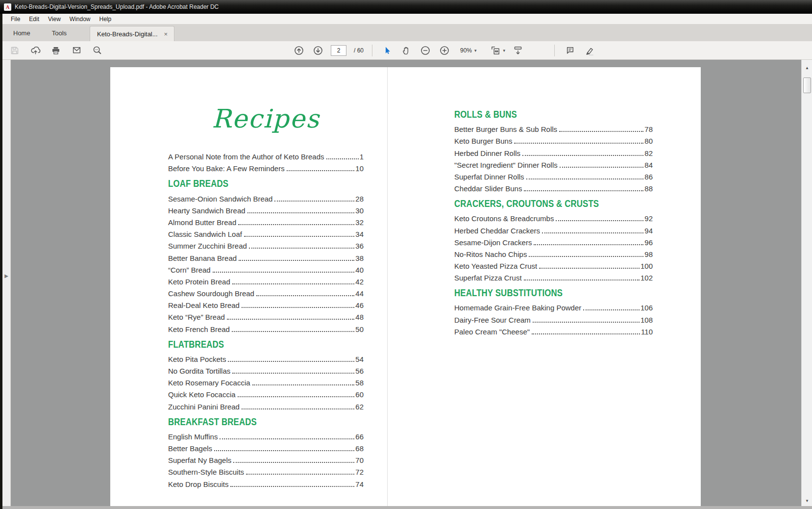 The height and width of the screenshot is (509, 812). Describe the element at coordinates (266, 119) in the screenshot. I see `recipes-script-title: Recipes` at that location.